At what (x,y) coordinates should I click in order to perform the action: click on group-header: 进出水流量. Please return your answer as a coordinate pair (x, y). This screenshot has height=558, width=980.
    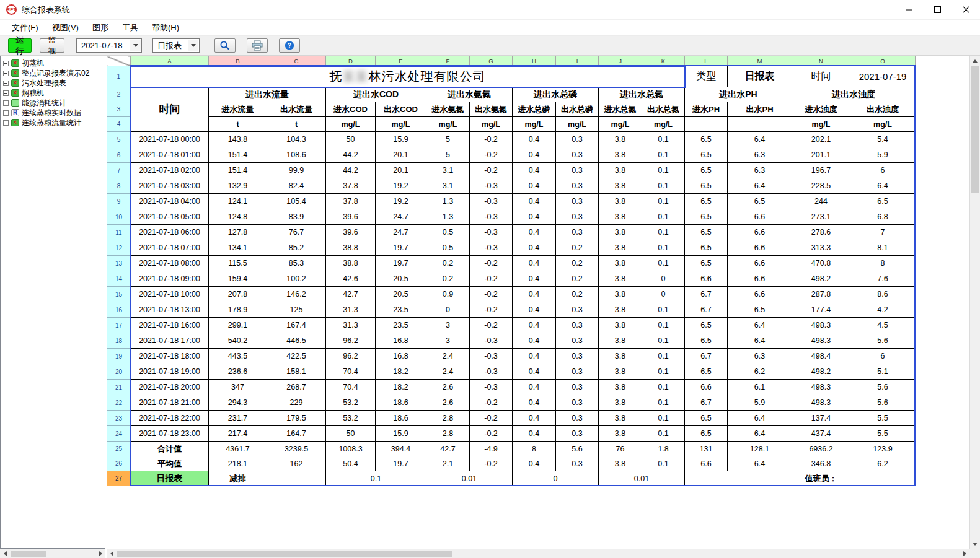
    Looking at the image, I should click on (268, 95).